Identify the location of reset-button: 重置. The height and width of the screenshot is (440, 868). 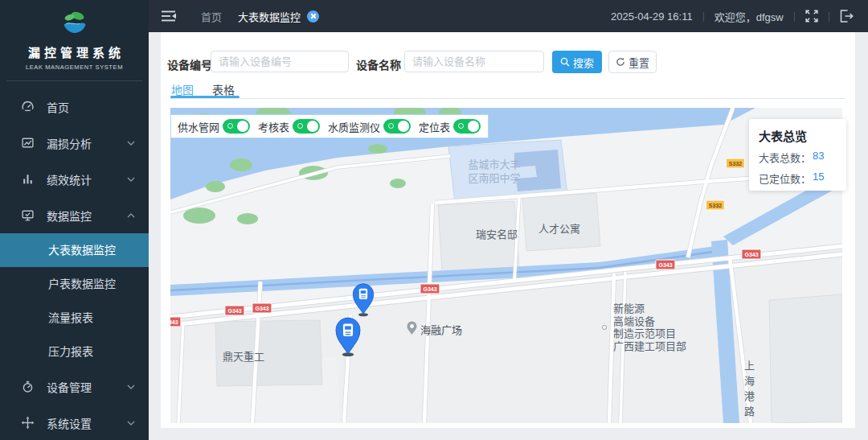
(633, 62).